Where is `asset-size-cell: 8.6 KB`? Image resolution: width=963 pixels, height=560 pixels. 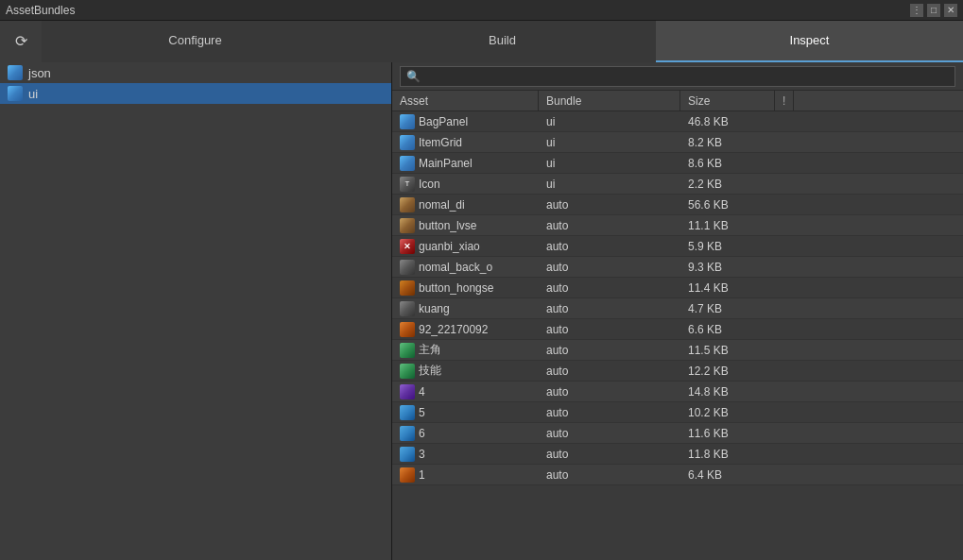 asset-size-cell: 8.6 KB is located at coordinates (728, 163).